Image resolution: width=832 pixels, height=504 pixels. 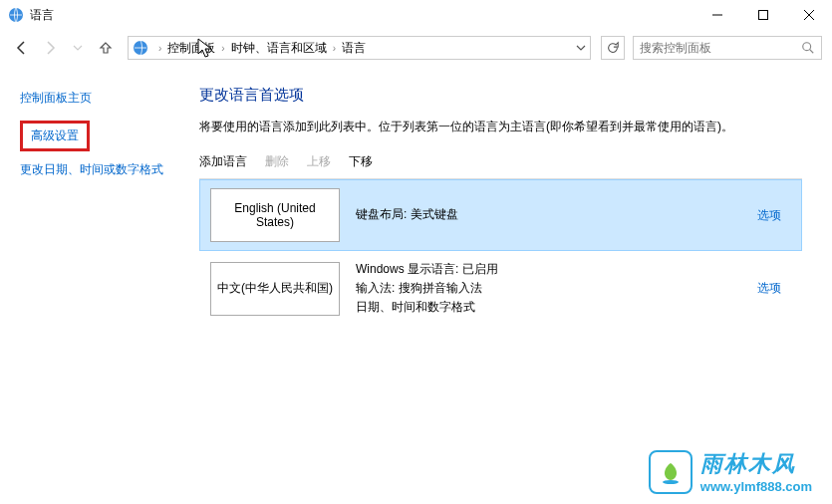 What do you see at coordinates (500, 127) in the screenshot?
I see `page-description: 将要使用的语言添加到此列表中。位于列表第一位的语言为主语言(即你希望看到并最常使…` at bounding box center [500, 127].